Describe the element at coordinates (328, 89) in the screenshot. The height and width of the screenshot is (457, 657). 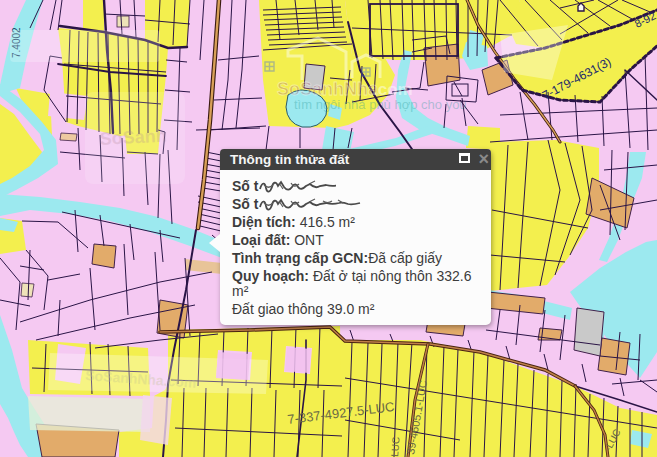
I see `svg-text: SoSanhNha` at that location.